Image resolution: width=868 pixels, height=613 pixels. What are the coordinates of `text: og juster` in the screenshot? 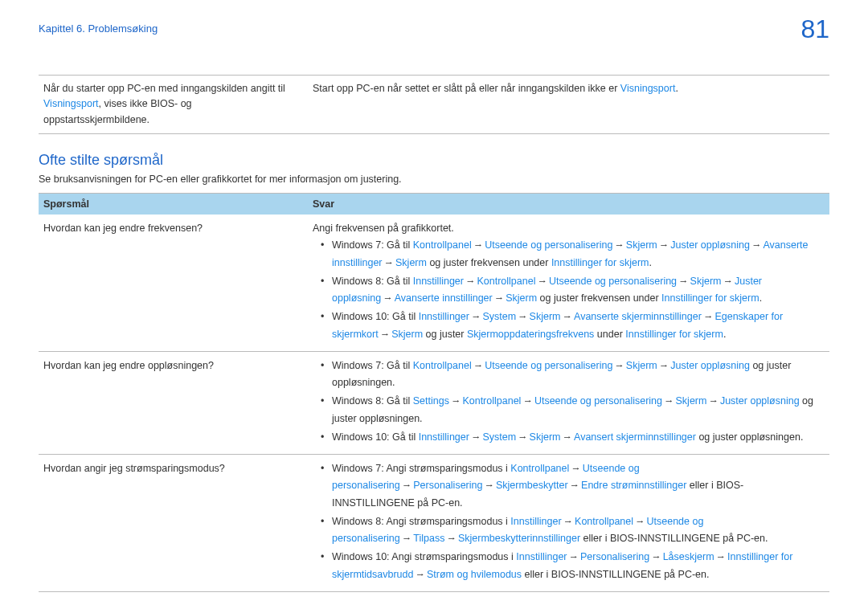 It's located at (445, 334).